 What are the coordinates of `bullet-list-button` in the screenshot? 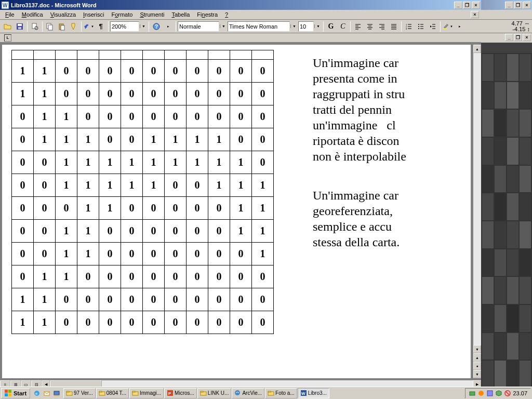 It's located at (421, 26).